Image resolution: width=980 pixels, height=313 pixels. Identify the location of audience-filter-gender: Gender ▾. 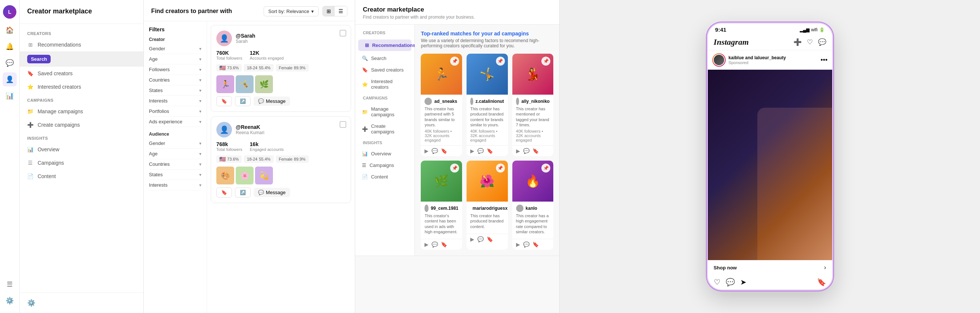
(175, 143).